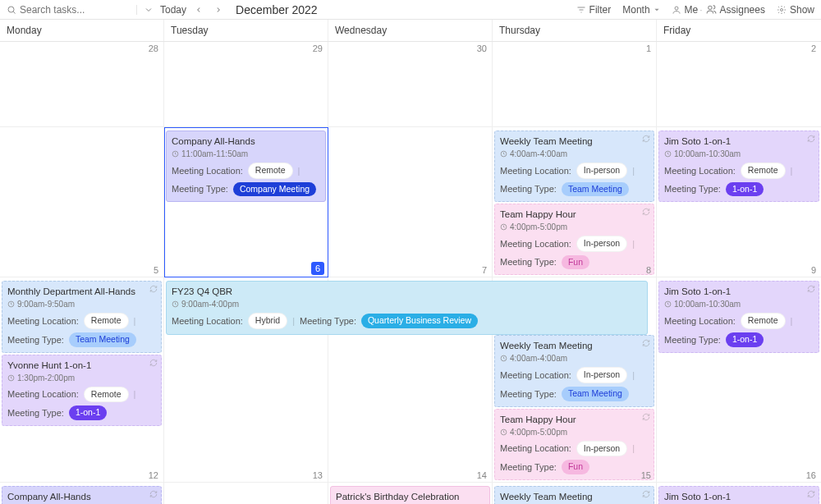  What do you see at coordinates (782, 10) in the screenshot?
I see `gear-icon` at bounding box center [782, 10].